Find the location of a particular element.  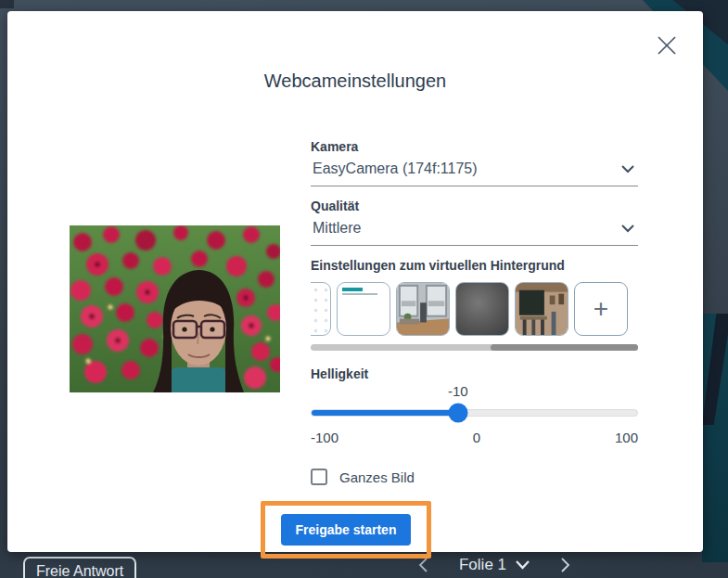

free-answer-button: Freie Antwort is located at coordinates (80, 568).